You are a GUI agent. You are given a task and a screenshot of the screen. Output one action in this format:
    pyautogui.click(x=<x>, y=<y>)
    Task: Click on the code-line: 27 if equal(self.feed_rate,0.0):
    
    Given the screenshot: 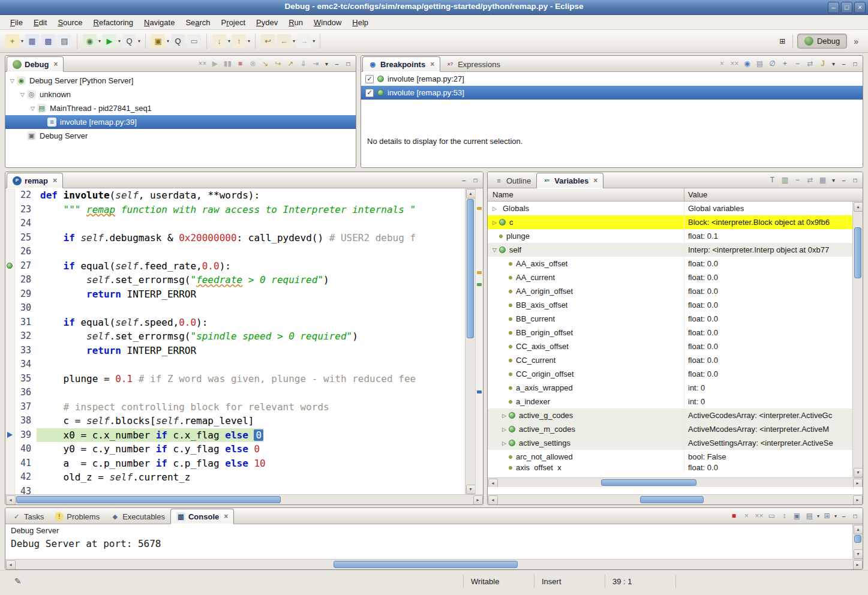 What is the action you would take?
    pyautogui.click(x=235, y=266)
    